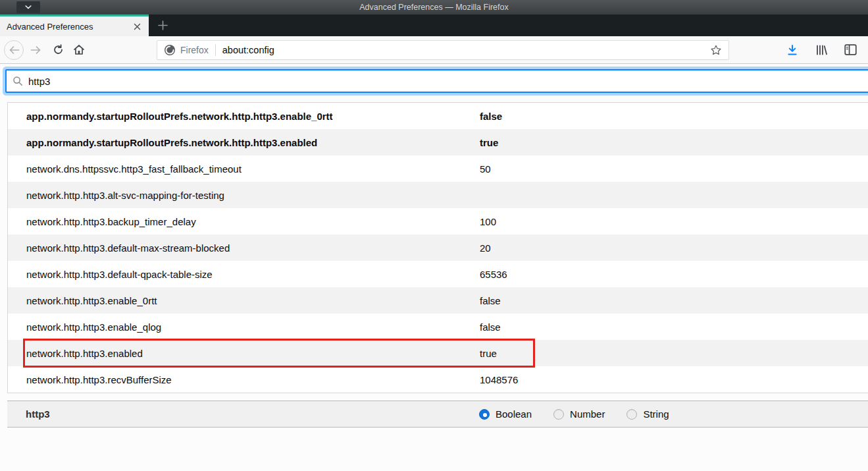 The width and height of the screenshot is (868, 471). What do you see at coordinates (438, 353) in the screenshot?
I see `pref-row: network.http.http3.enabled true` at bounding box center [438, 353].